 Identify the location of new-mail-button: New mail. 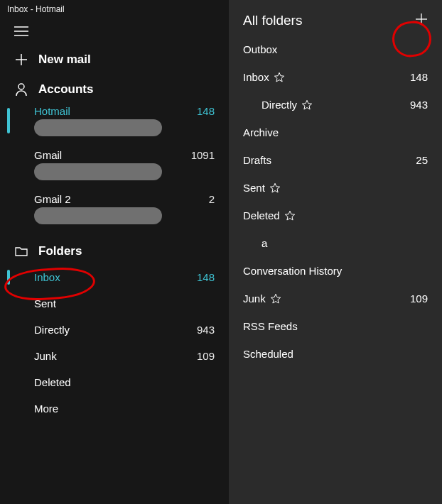
(114, 57).